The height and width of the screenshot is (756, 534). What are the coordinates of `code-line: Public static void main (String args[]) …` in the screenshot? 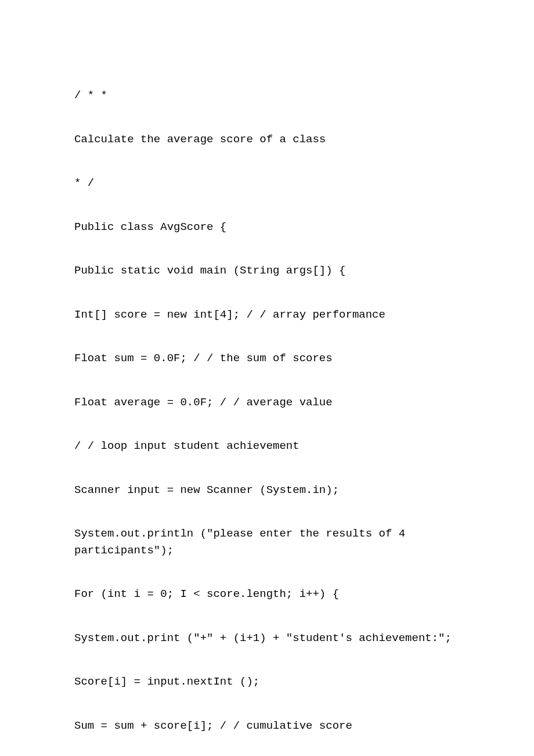 It's located at (267, 271).